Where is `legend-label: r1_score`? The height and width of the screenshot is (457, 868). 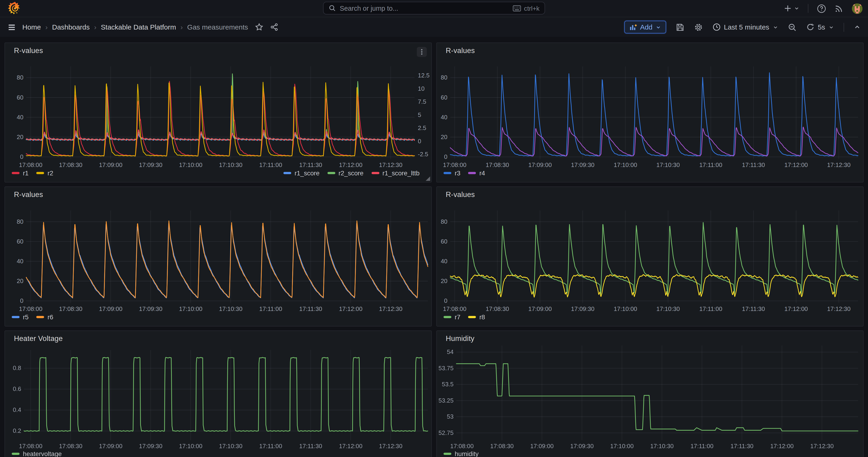
legend-label: r1_score is located at coordinates (307, 173).